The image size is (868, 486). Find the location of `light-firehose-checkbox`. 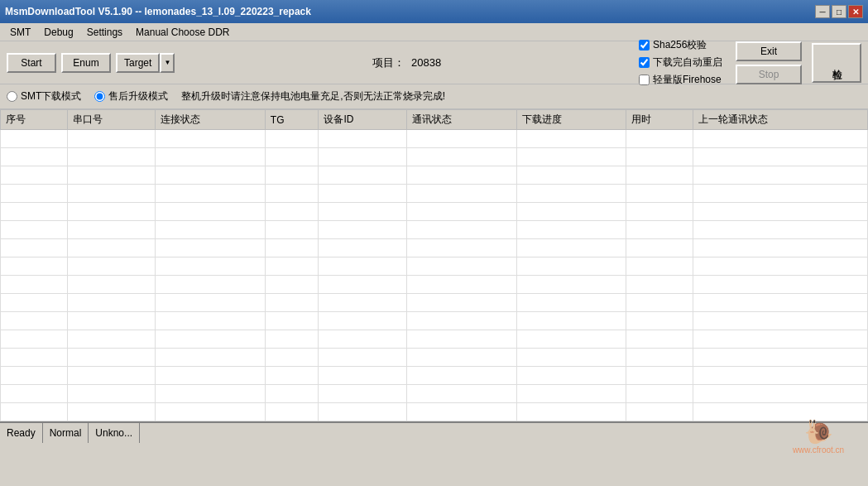

light-firehose-checkbox is located at coordinates (644, 79).